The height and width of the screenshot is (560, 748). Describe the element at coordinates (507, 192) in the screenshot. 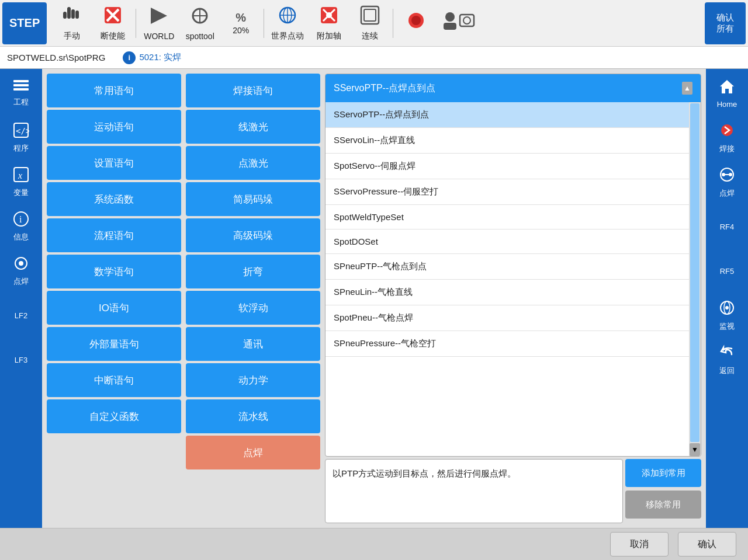

I see `list-item-3: SServoPressure--伺服空打` at that location.